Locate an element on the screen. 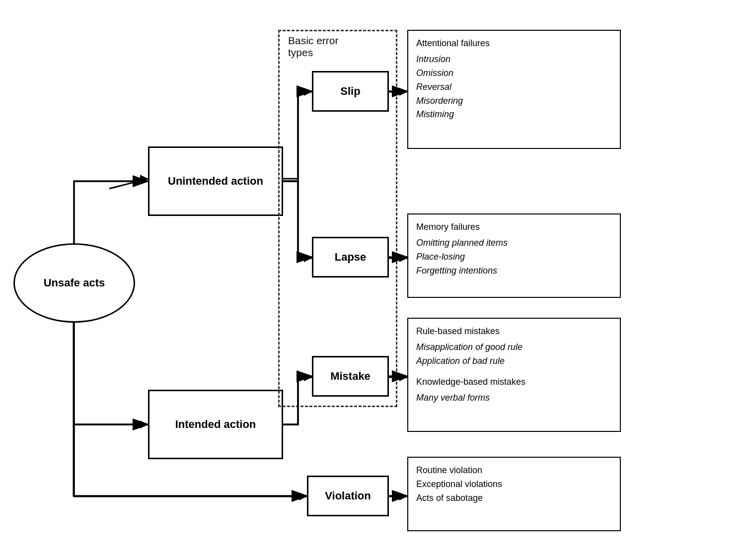 The height and width of the screenshot is (560, 745). lapse-info-item3: Forgetting intentions is located at coordinates (514, 271).